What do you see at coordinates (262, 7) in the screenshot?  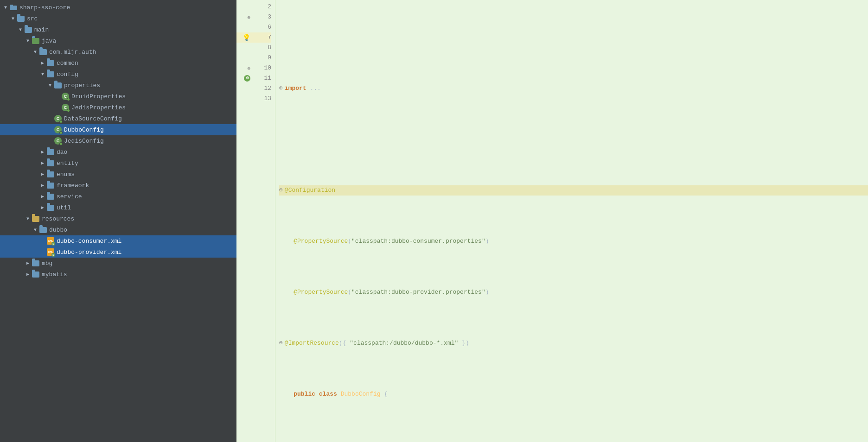 I see `line-number: 2` at bounding box center [262, 7].